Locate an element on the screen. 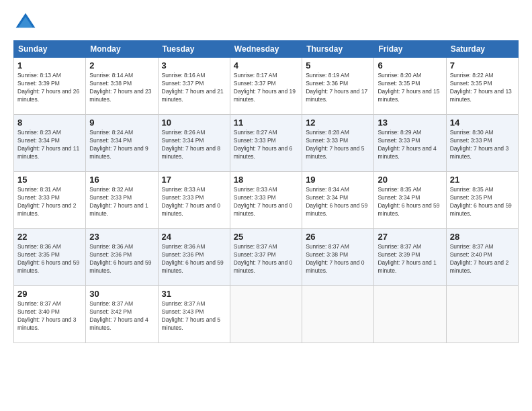 The height and width of the screenshot is (411, 532). sunrise-text: Sunrise: 8:36 AM is located at coordinates (112, 246).